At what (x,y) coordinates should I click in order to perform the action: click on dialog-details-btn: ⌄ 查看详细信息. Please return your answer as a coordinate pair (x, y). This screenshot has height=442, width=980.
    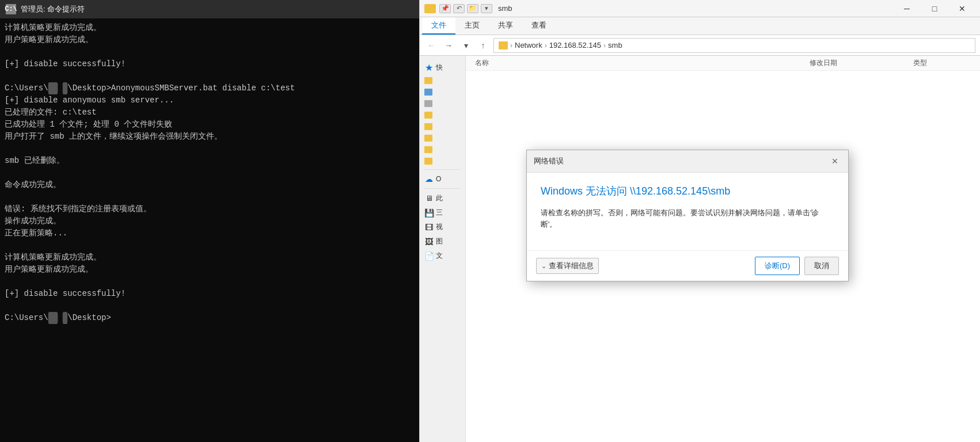
    Looking at the image, I should click on (568, 266).